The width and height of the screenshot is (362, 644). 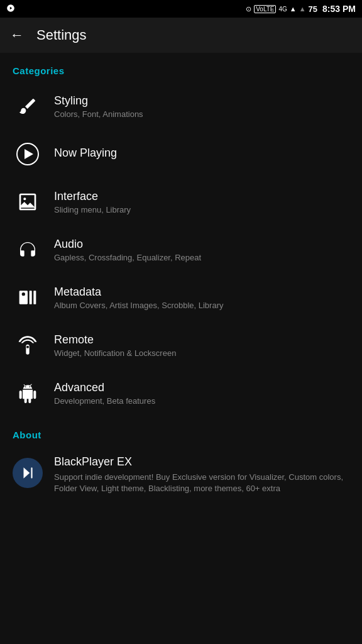 I want to click on notification-icon, so click(x=11, y=9).